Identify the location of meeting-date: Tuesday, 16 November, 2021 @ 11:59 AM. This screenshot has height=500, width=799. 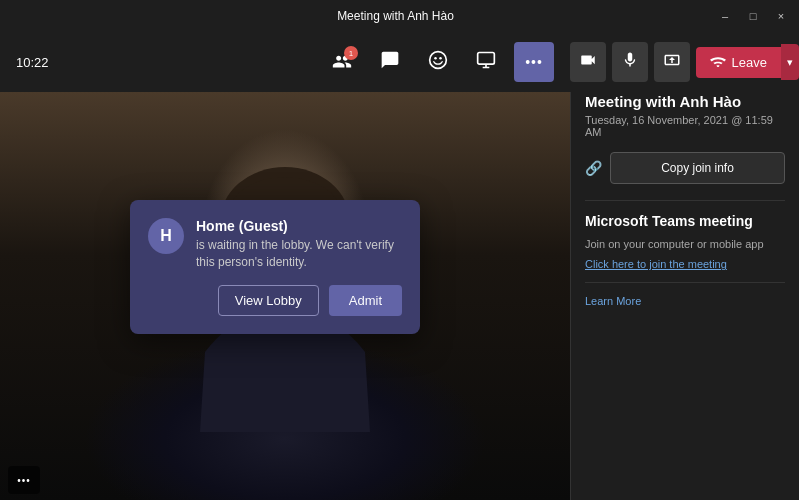
(685, 126).